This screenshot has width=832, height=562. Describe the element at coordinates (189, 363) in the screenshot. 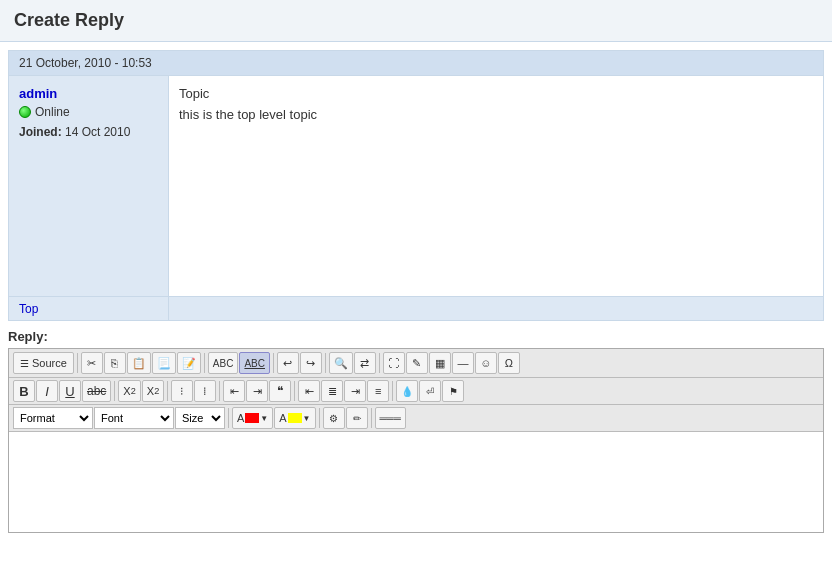

I see `paste-word-button: 📝` at that location.